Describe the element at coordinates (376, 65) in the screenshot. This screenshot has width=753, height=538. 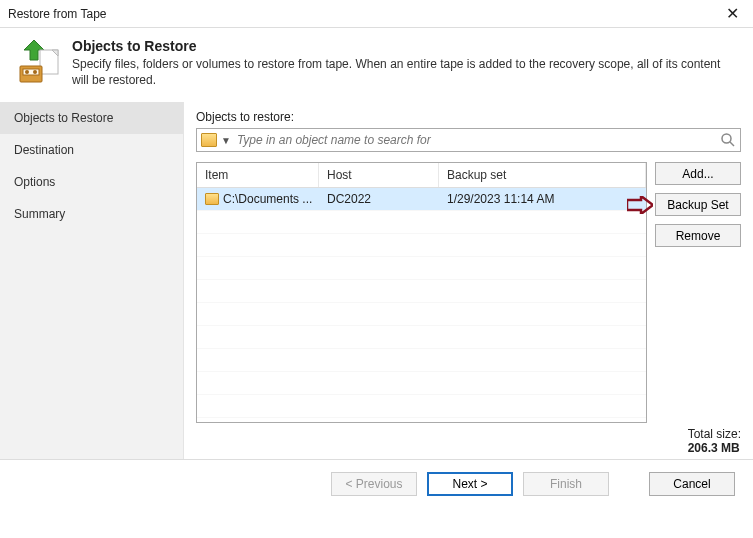
I see `wizard-header: Objects to Restore Specify files, folder…` at that location.